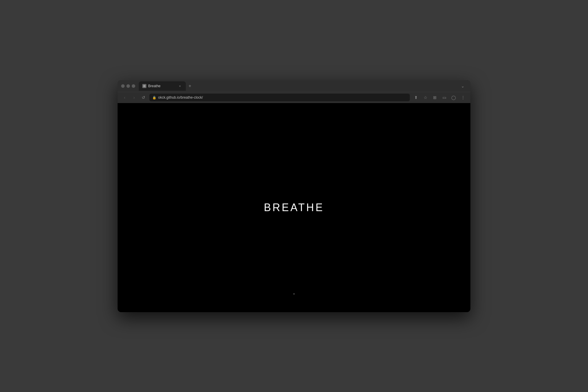 This screenshot has height=392, width=588. Describe the element at coordinates (280, 97) in the screenshot. I see `url-bar: 🔒 okck.github.io/breathe-clock/` at that location.